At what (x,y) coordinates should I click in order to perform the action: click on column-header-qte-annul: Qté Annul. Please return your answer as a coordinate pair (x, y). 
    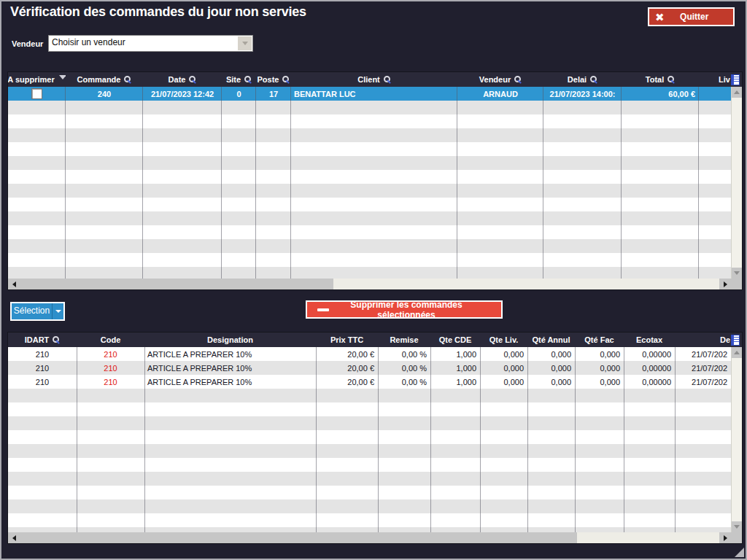
    Looking at the image, I should click on (551, 340).